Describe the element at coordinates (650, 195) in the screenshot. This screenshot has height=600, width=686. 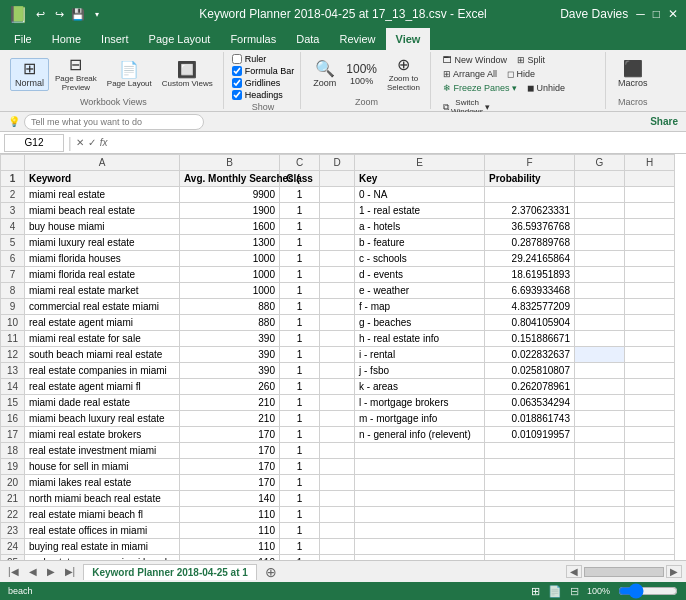
I see `cell-h2` at that location.